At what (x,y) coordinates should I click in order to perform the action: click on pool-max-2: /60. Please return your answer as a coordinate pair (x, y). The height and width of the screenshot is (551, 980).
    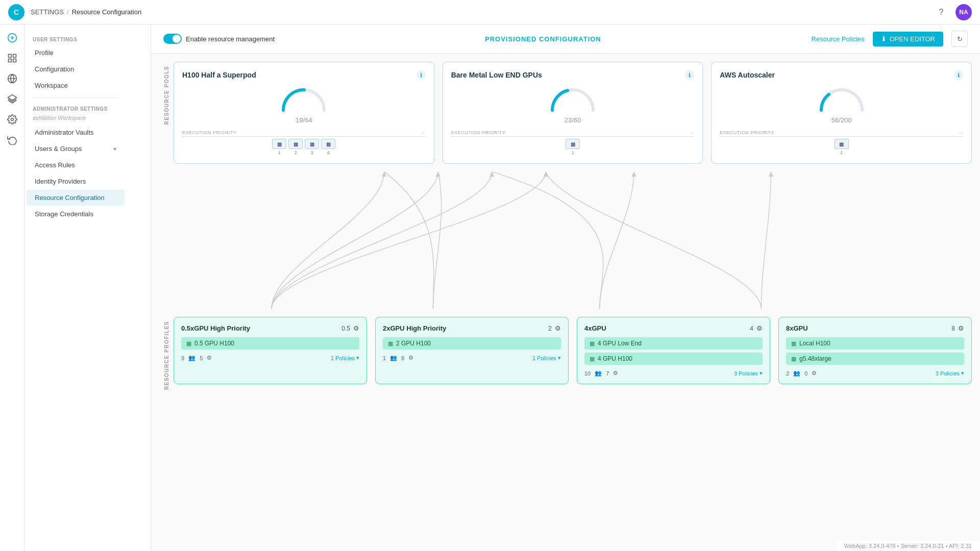
    Looking at the image, I should click on (576, 120).